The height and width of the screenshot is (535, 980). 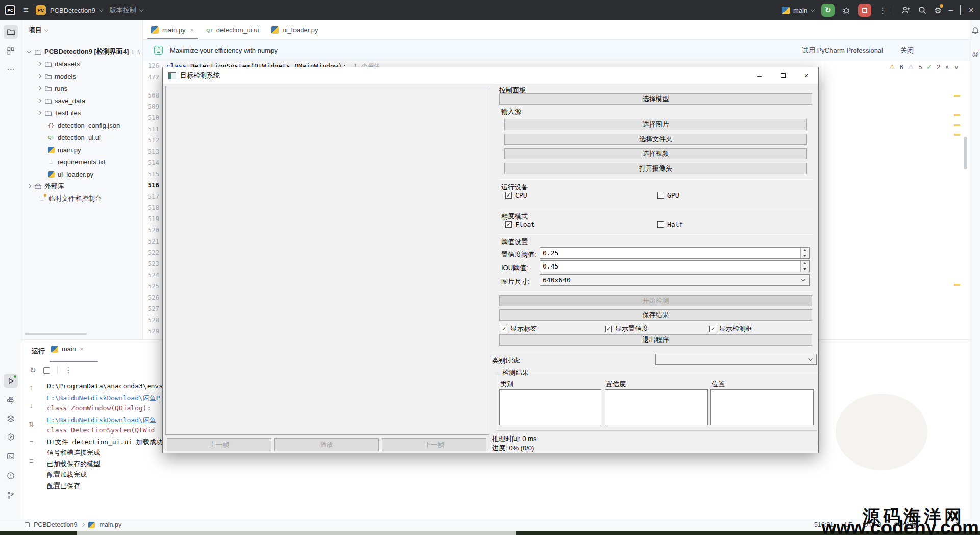 What do you see at coordinates (151, 286) in the screenshot?
I see `line-number: 525` at bounding box center [151, 286].